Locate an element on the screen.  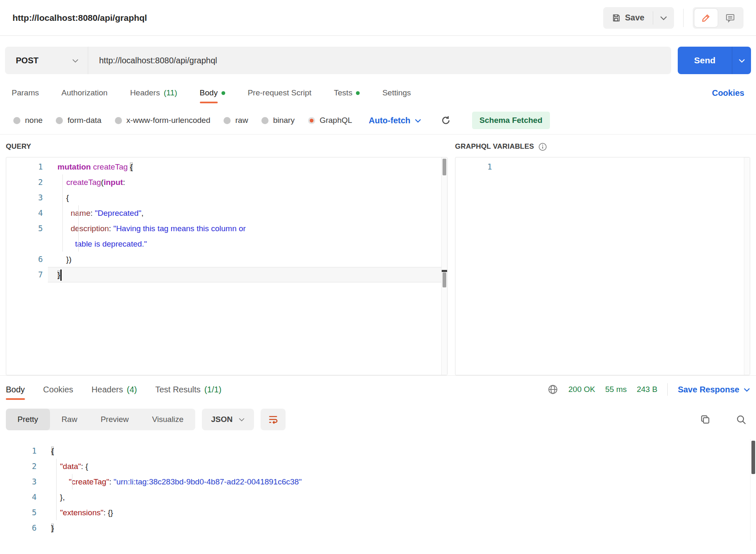
radio-icon is located at coordinates (59, 121).